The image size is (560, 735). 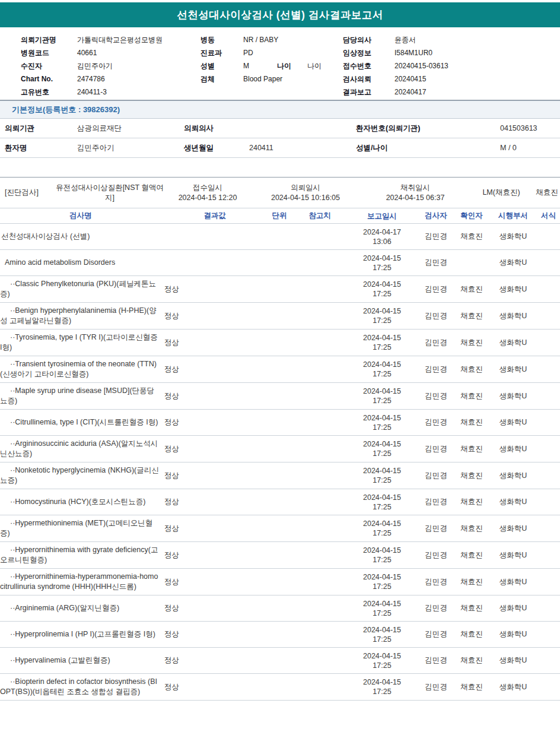 I want to click on patient-header-col-1: 의뢰기관명 가톨릭대학교은평성모병원 병원코드 40661 수진자 김민주아기 …, so click(x=107, y=66).